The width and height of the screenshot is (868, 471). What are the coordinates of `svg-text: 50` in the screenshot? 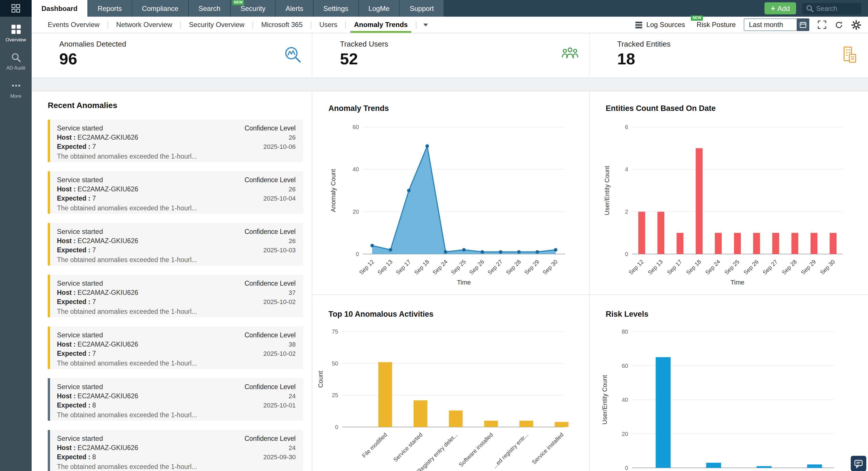 It's located at (335, 364).